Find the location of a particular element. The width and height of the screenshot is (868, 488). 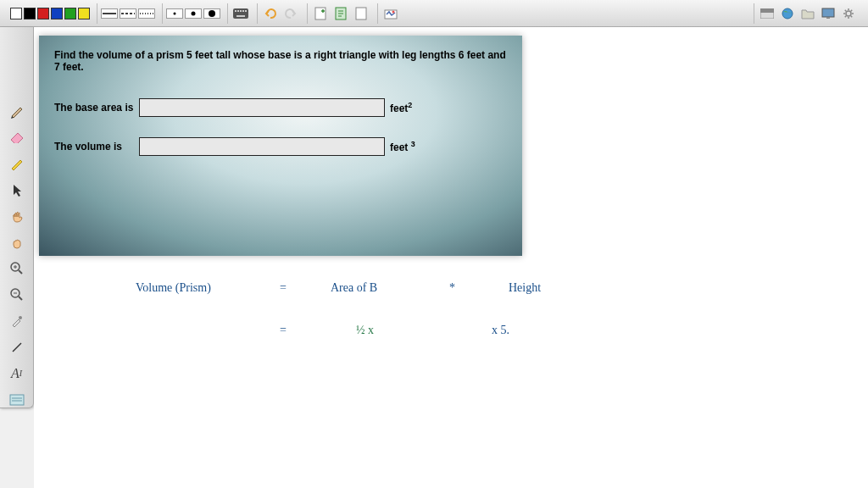

handwriting-equals-2: = is located at coordinates (283, 330).